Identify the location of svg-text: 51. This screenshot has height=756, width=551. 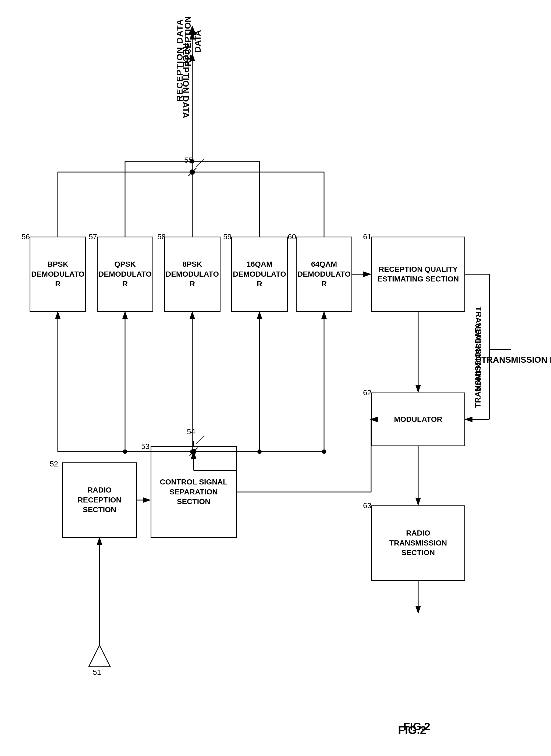
(97, 672).